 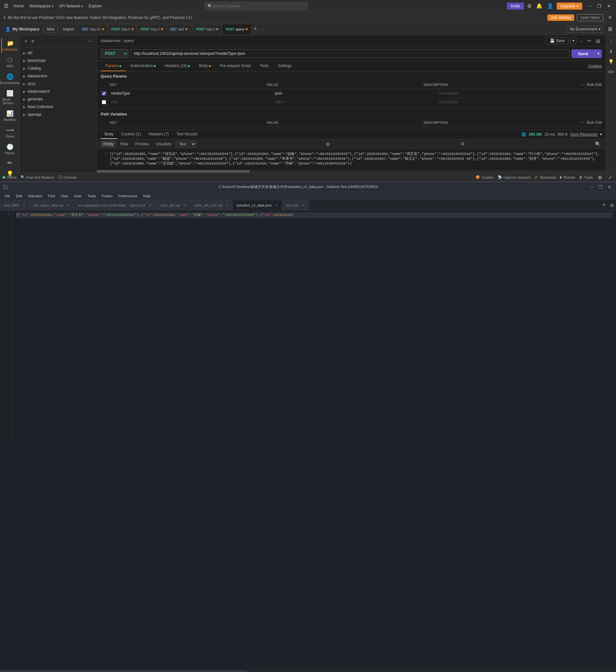 What do you see at coordinates (610, 17) in the screenshot?
I see `notice-close-button: ✕` at bounding box center [610, 17].